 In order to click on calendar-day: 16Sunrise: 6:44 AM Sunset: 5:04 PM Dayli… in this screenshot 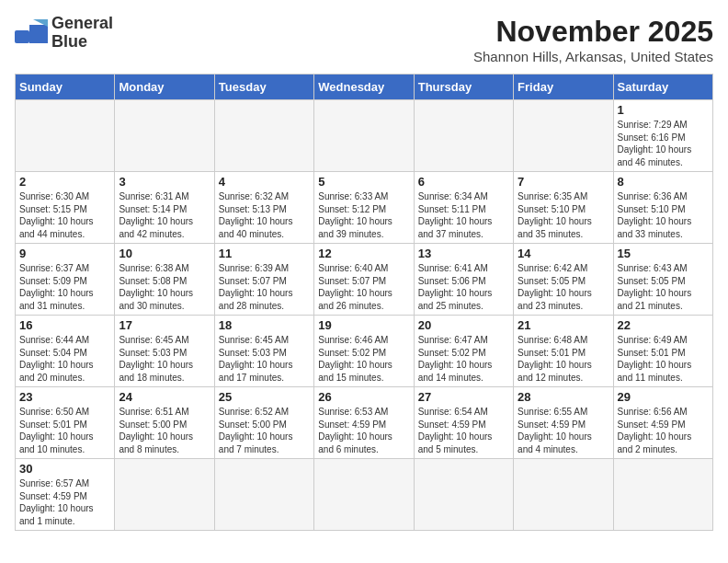, I will do `click(65, 351)`.